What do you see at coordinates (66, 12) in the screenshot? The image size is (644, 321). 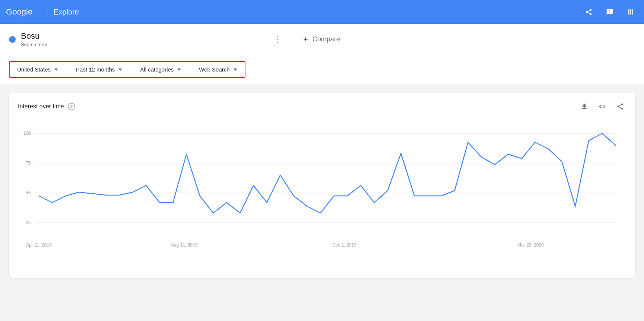 I see `header-title: Explore` at bounding box center [66, 12].